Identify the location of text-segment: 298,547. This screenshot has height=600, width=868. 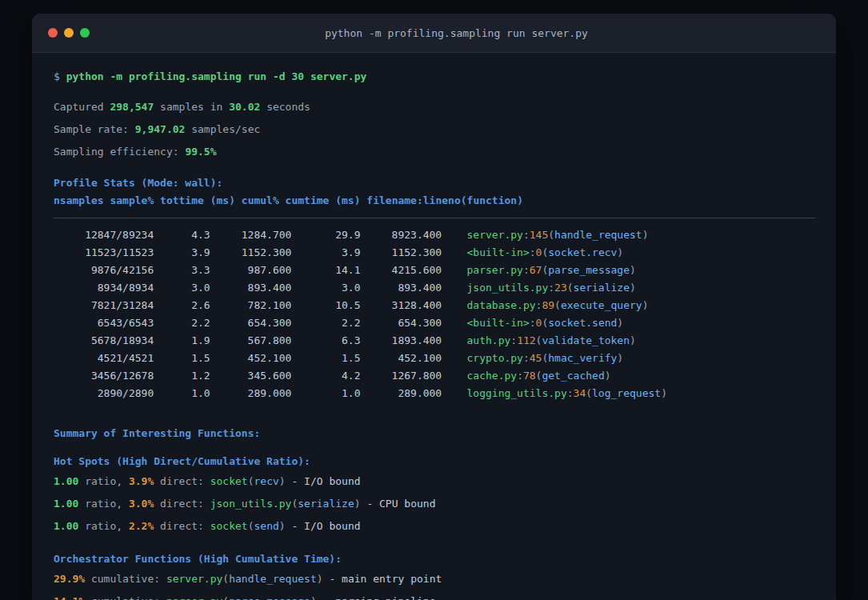
(131, 107).